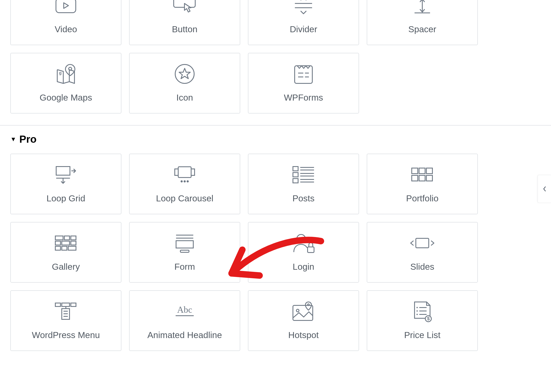 The width and height of the screenshot is (551, 392). What do you see at coordinates (422, 243) in the screenshot?
I see `slides-icon` at bounding box center [422, 243].